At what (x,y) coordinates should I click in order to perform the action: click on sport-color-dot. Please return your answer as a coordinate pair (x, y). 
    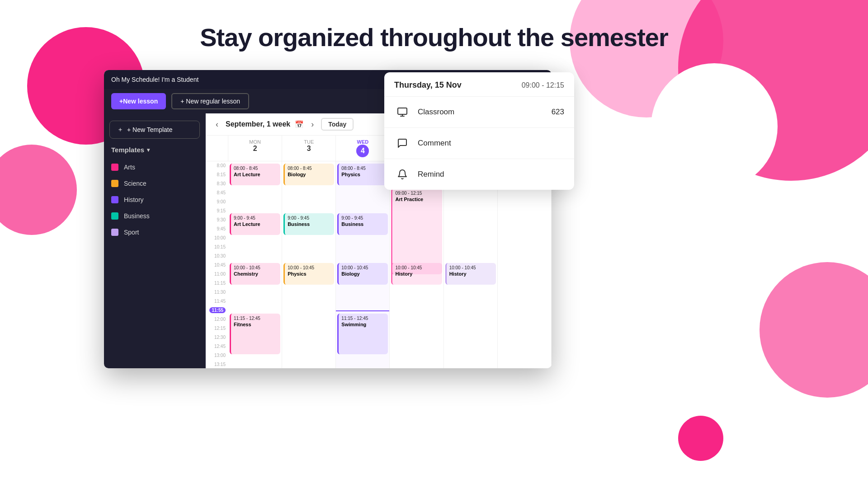
    Looking at the image, I should click on (115, 232).